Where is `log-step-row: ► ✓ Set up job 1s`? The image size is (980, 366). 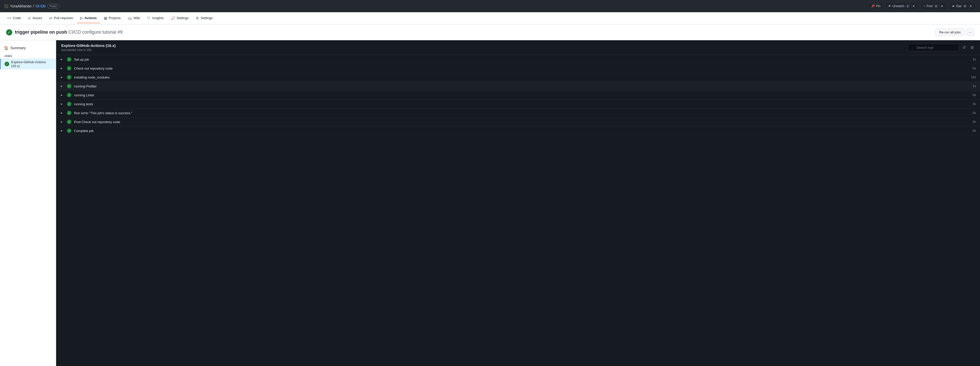
log-step-row: ► ✓ Set up job 1s is located at coordinates (518, 59).